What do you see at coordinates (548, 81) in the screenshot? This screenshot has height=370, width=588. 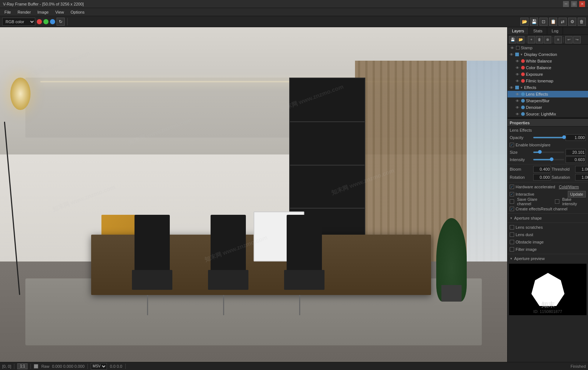 I see `filmic-item: 👁 Filmic tonemap` at bounding box center [548, 81].